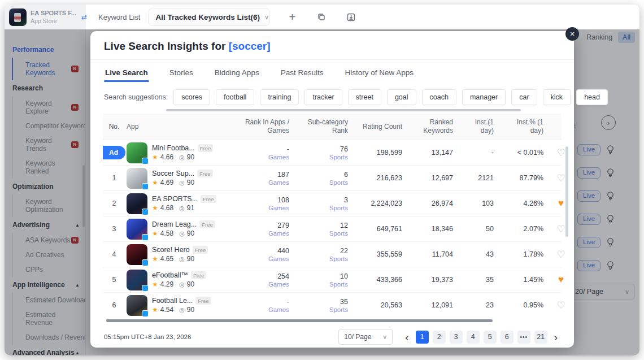 Image resolution: width=644 pixels, height=360 pixels. Describe the element at coordinates (181, 72) in the screenshot. I see `tab-stories: Stories` at that location.